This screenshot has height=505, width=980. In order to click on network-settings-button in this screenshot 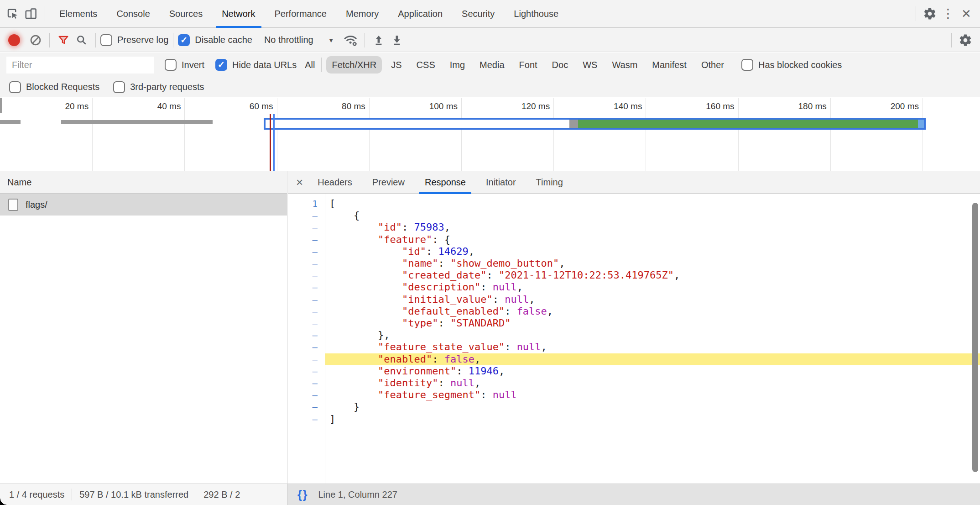, I will do `click(965, 40)`.